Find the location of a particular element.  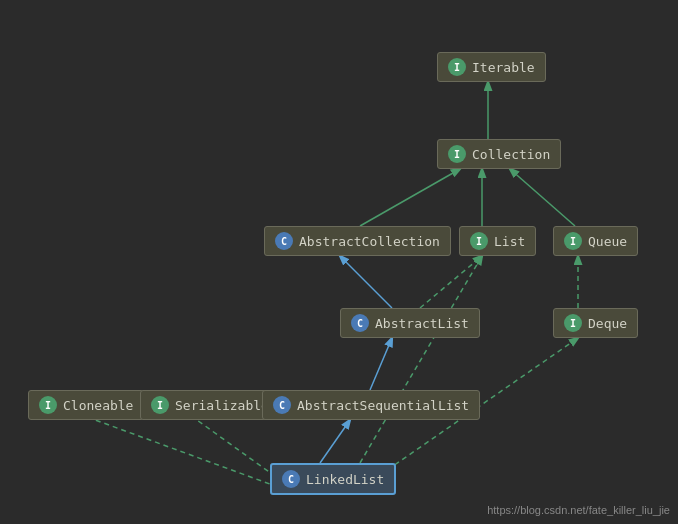

node-collection: I Collection is located at coordinates (499, 154).